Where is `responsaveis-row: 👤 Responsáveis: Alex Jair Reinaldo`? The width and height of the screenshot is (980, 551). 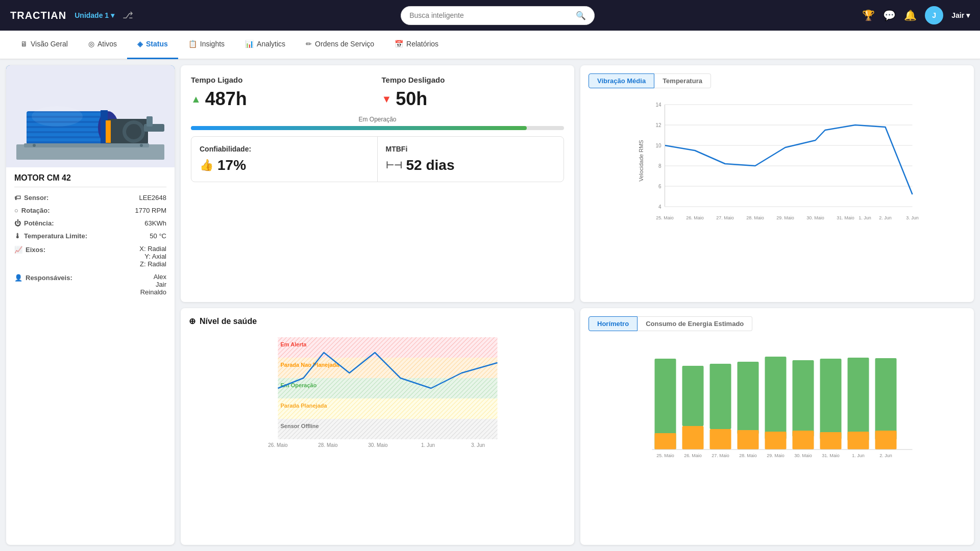 responsaveis-row: 👤 Responsáveis: Alex Jair Reinaldo is located at coordinates (90, 285).